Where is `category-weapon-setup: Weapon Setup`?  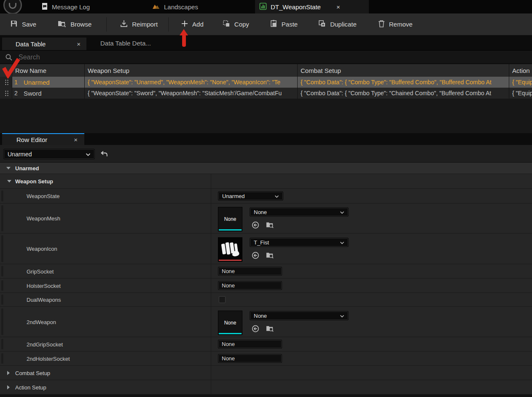 category-weapon-setup: Weapon Setup is located at coordinates (266, 181).